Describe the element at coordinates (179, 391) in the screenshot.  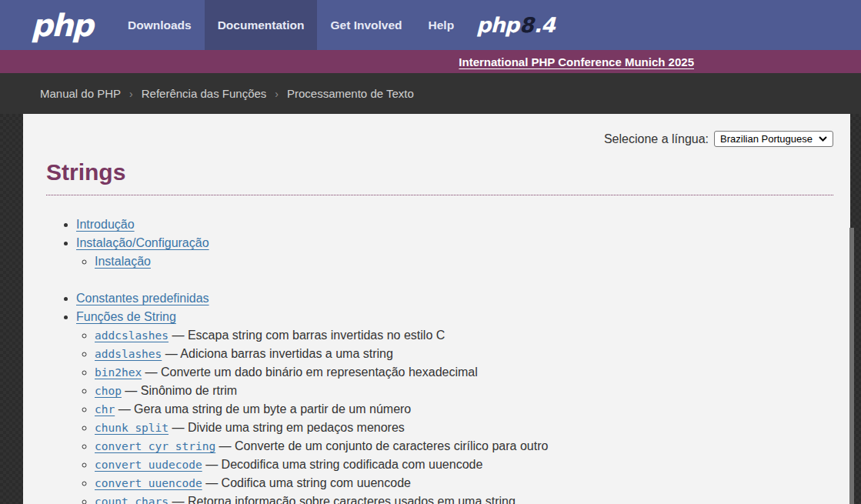
I see `function-description: — Sinônimo de rtrim` at that location.